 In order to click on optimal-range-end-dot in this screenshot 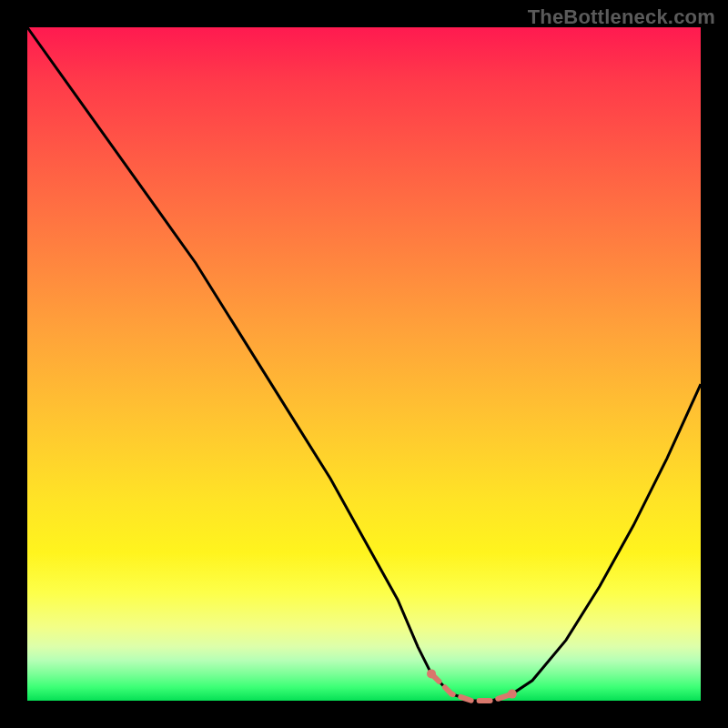, I will do `click(512, 694)`.